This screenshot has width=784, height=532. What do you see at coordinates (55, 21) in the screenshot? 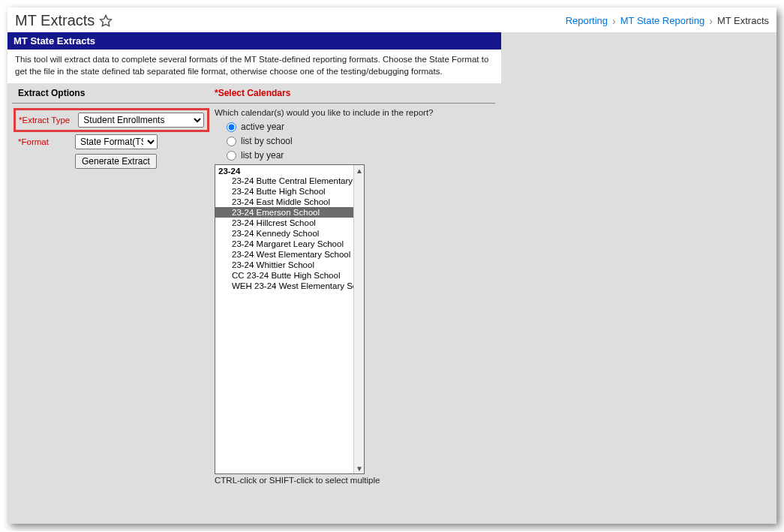
I see `page-title: MT Extracts` at bounding box center [55, 21].